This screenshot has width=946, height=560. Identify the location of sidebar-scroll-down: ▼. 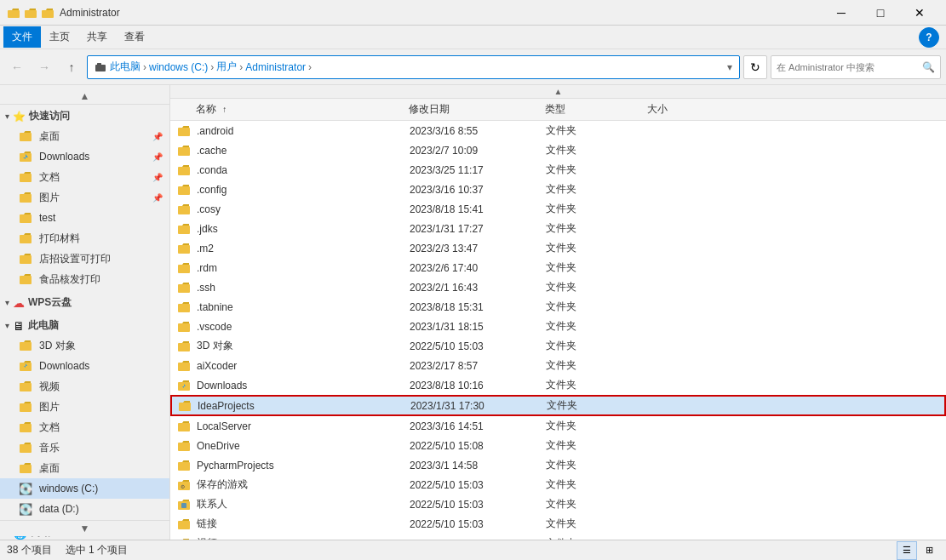
(85, 528).